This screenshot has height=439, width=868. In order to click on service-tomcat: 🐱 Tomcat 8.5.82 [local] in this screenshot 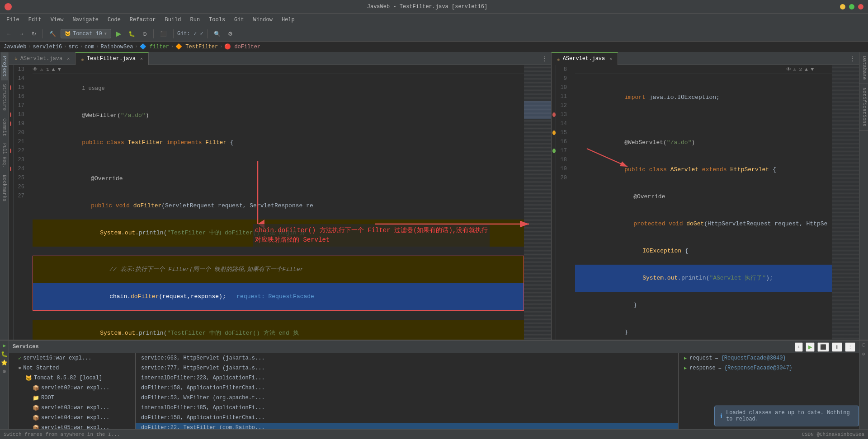, I will do `click(72, 378)`.